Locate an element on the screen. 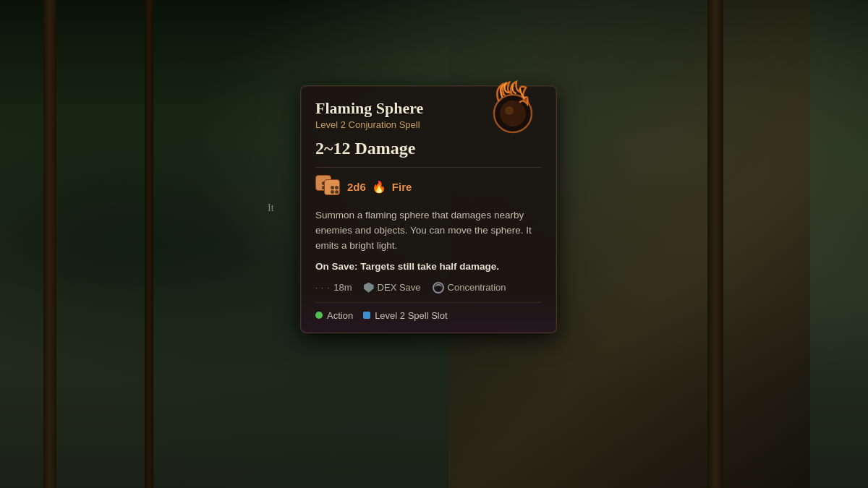  concentration-stat: Concentration is located at coordinates (469, 288).